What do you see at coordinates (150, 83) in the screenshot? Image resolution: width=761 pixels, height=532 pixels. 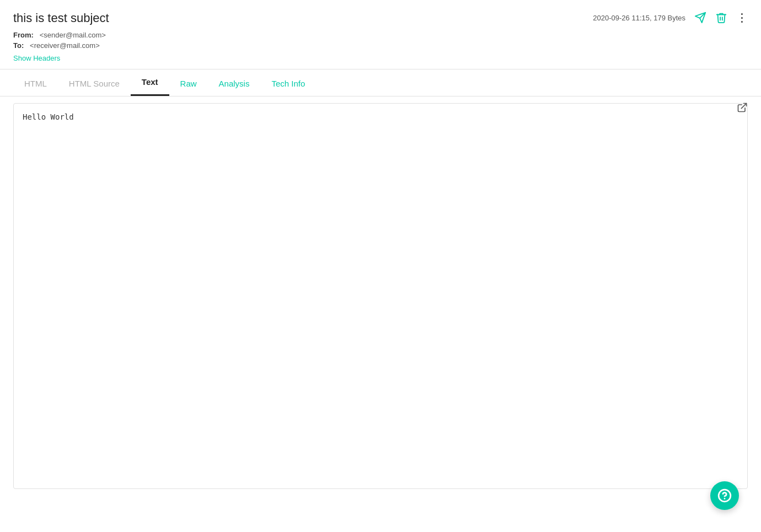 I see `tab-text: Text` at bounding box center [150, 83].